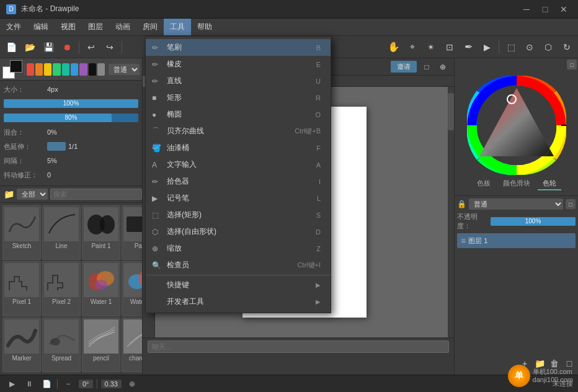 This screenshot has width=578, height=392. Describe the element at coordinates (22, 280) in the screenshot. I see `brush-thumb-pixel1` at that location.